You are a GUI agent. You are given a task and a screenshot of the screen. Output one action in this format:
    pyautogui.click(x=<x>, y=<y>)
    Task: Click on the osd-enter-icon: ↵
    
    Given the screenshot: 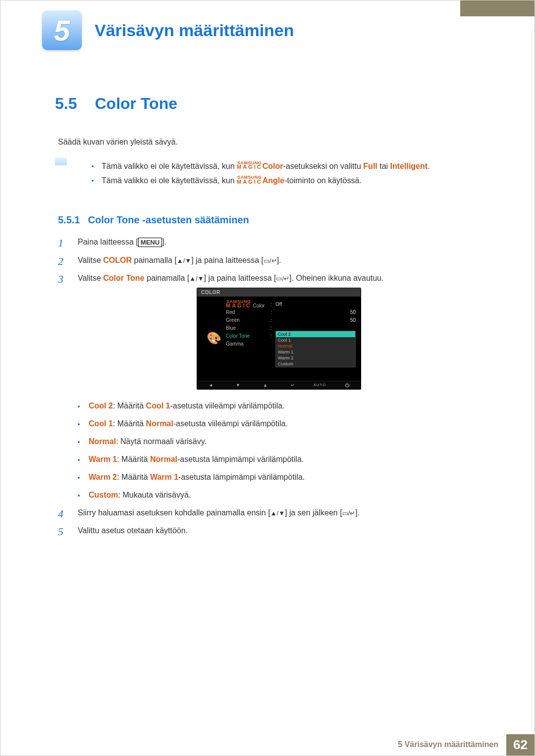 What is the action you would take?
    pyautogui.click(x=292, y=385)
    